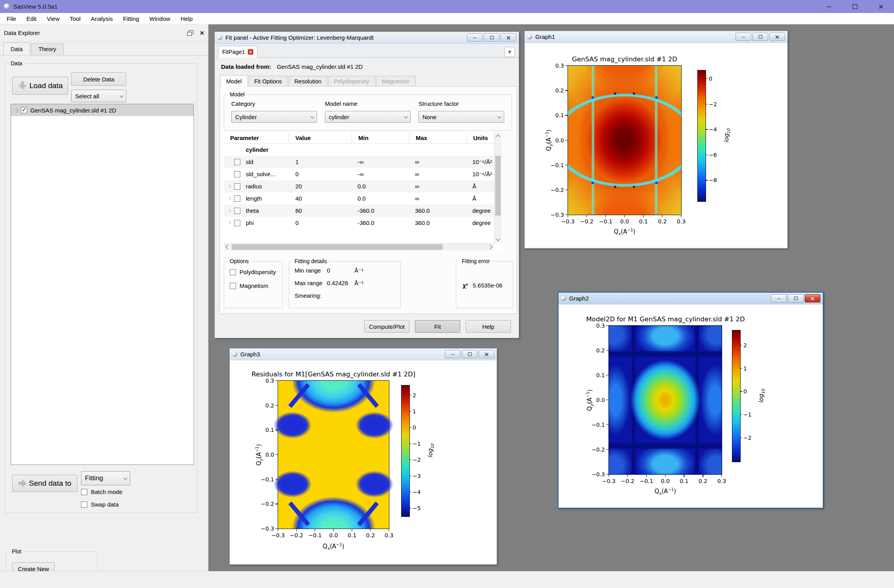  Describe the element at coordinates (363, 192) in the screenshot. I see `parameter-table: Parameter Value Min Max Units cylindersl…` at that location.